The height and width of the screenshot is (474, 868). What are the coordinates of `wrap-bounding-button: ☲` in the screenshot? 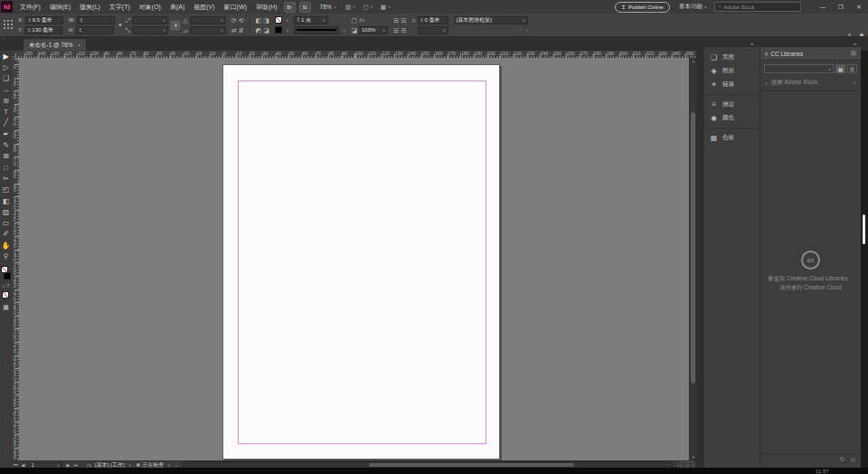 It's located at (403, 20).